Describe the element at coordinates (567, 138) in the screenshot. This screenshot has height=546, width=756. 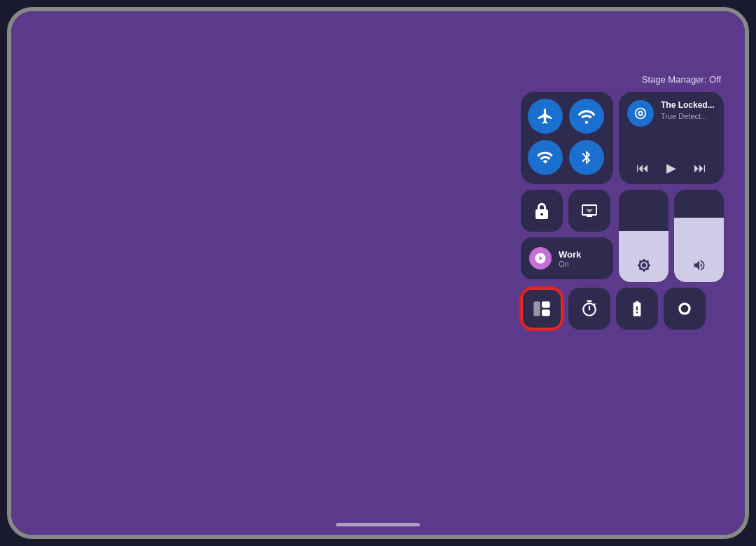
I see `connectivity-group` at that location.